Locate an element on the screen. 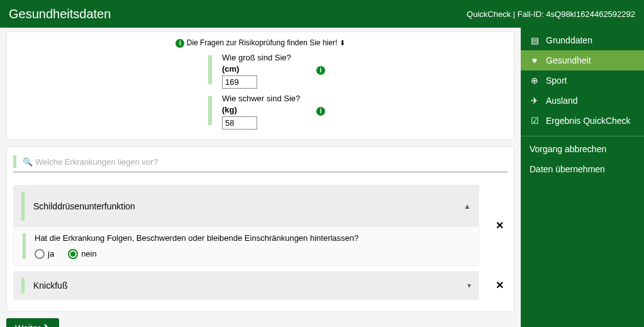 The height and width of the screenshot is (327, 644). next-button-label: Weiter is located at coordinates (28, 325).